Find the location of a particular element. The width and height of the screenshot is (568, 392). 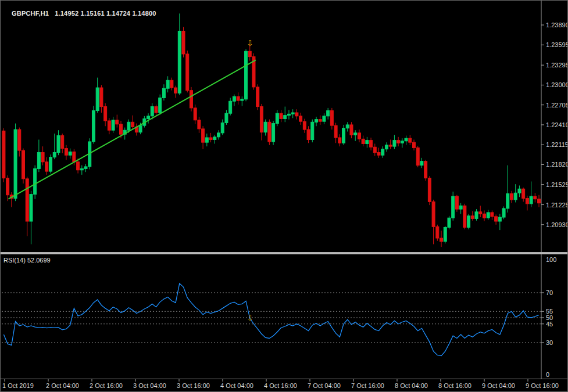

rsi-signal-arrow-icon: ⇩ is located at coordinates (250, 318).